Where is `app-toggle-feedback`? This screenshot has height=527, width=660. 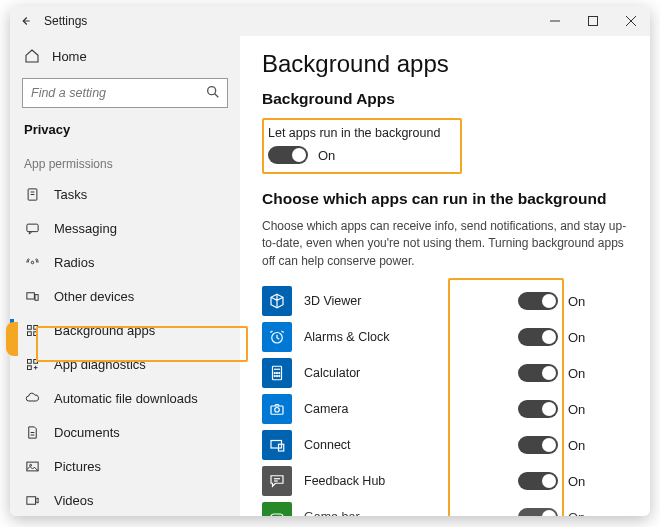
app-toggle-feedback is located at coordinates (538, 481).